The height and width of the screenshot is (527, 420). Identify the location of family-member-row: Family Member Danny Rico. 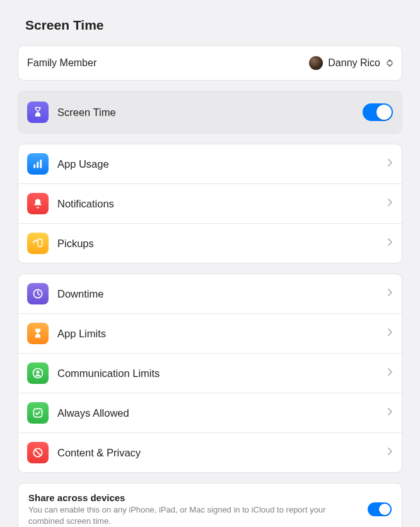
(210, 63).